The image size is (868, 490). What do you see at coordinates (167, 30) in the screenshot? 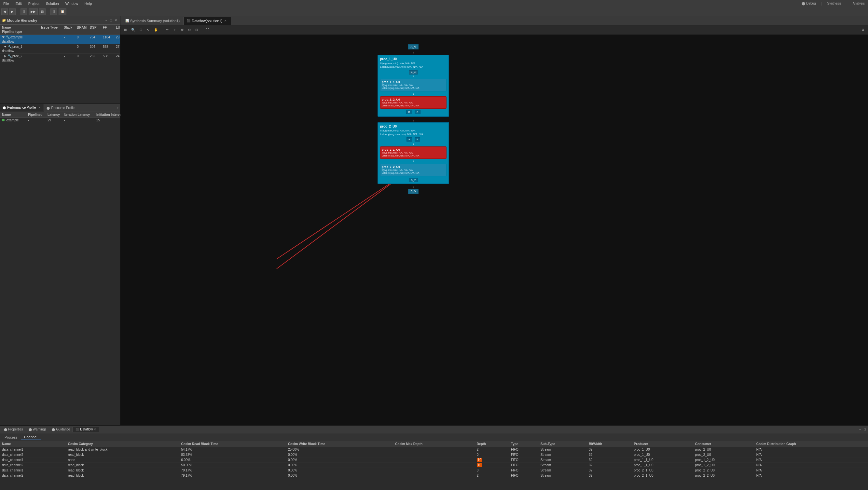
I see `canvas-pencil-btn: ✏` at bounding box center [167, 30].